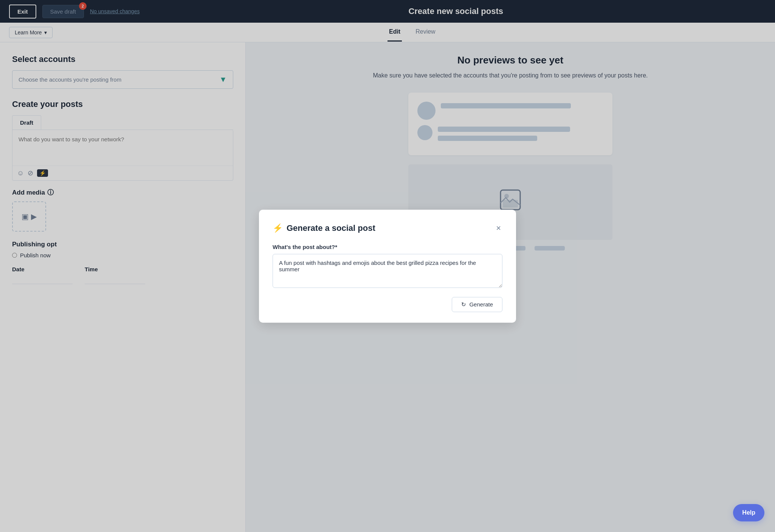 The image size is (775, 532). Describe the element at coordinates (388, 247) in the screenshot. I see `modal-question-label: What's the post about?*` at that location.